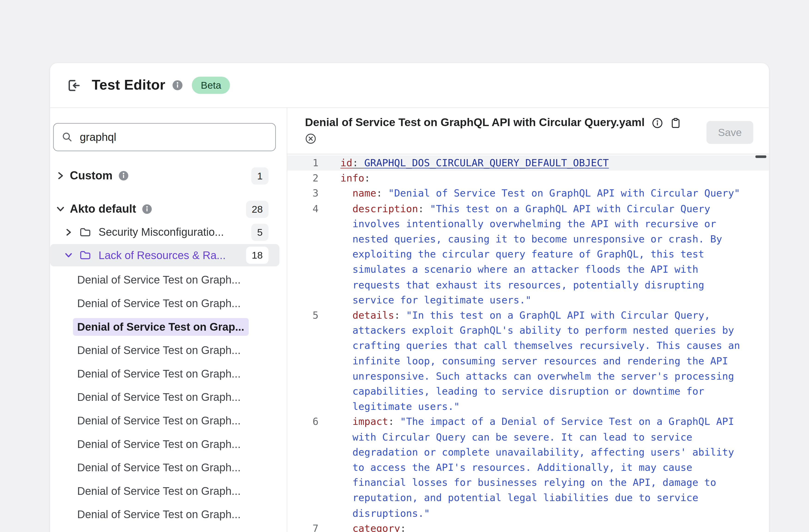 The height and width of the screenshot is (532, 809). Describe the element at coordinates (528, 254) in the screenshot. I see `code-line: 4 description: "This test on a GraphQL A…` at that location.